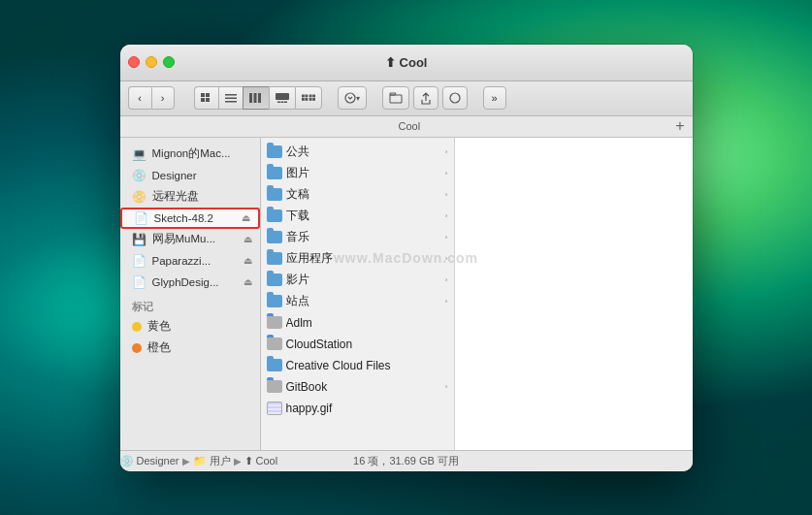  I want to click on folder-icon-adlm, so click(275, 322).